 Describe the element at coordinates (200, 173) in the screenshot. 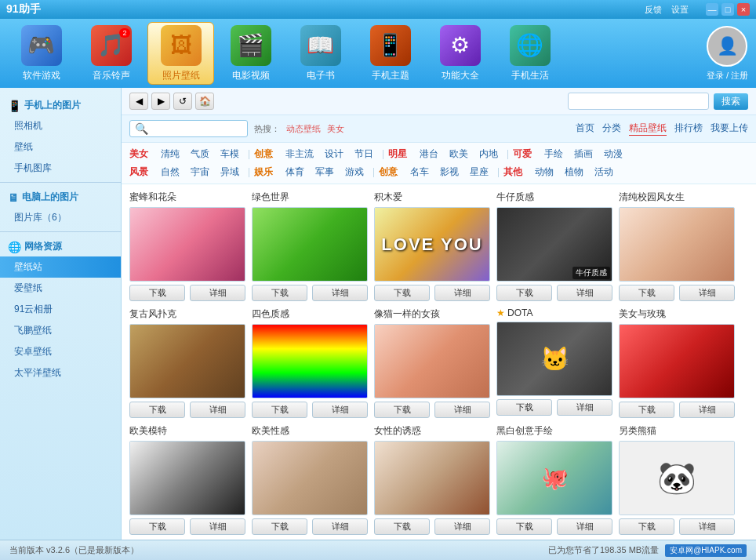

I see `cat-yuzhou: 宇宙` at that location.